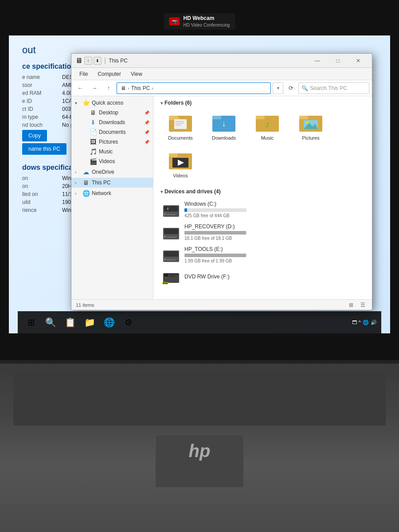  What do you see at coordinates (351, 305) in the screenshot?
I see `view-grid-button: ⊞` at bounding box center [351, 305].